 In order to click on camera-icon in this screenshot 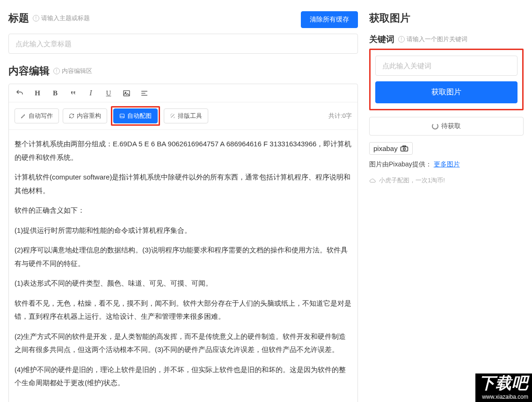, I will do `click(404, 149)`.